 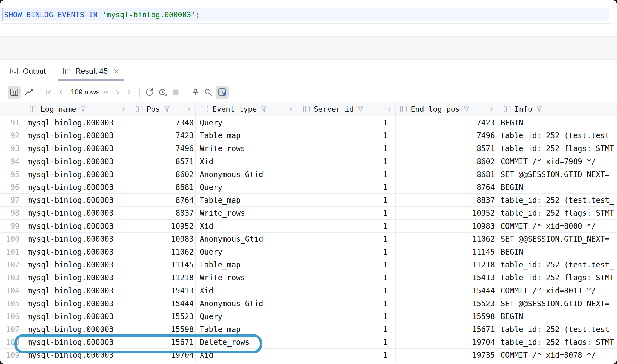 What do you see at coordinates (118, 92) in the screenshot?
I see `next-page-button` at bounding box center [118, 92].